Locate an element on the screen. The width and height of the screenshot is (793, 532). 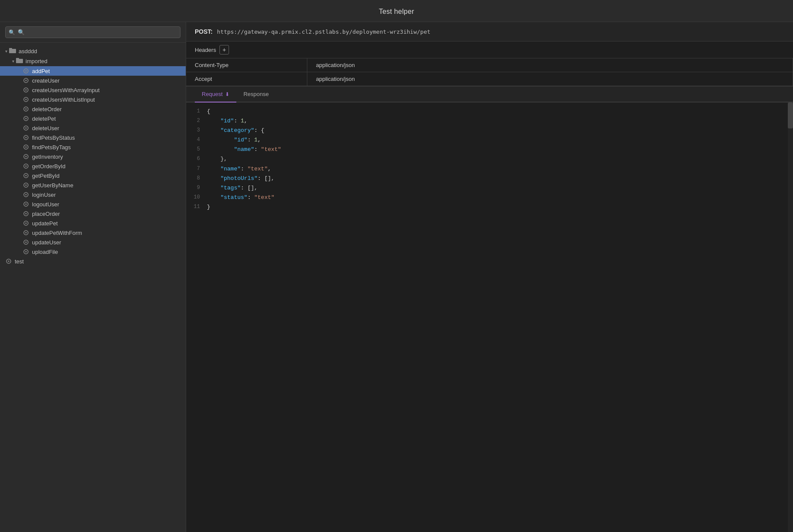
line-number: 3 is located at coordinates (197, 130).